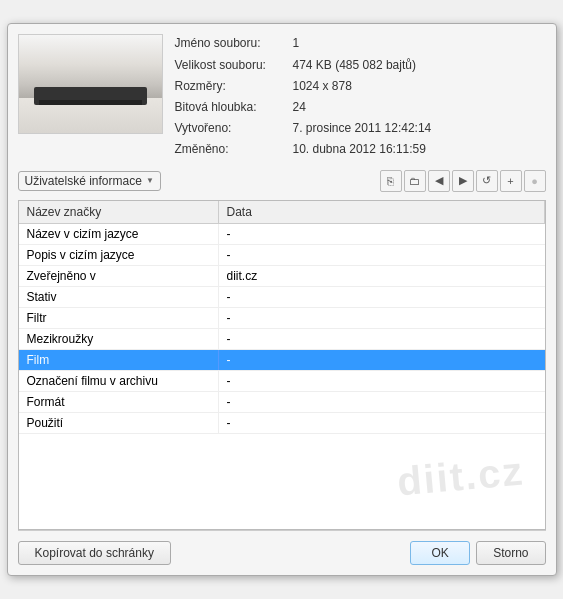  I want to click on ok-button: OK, so click(440, 553).